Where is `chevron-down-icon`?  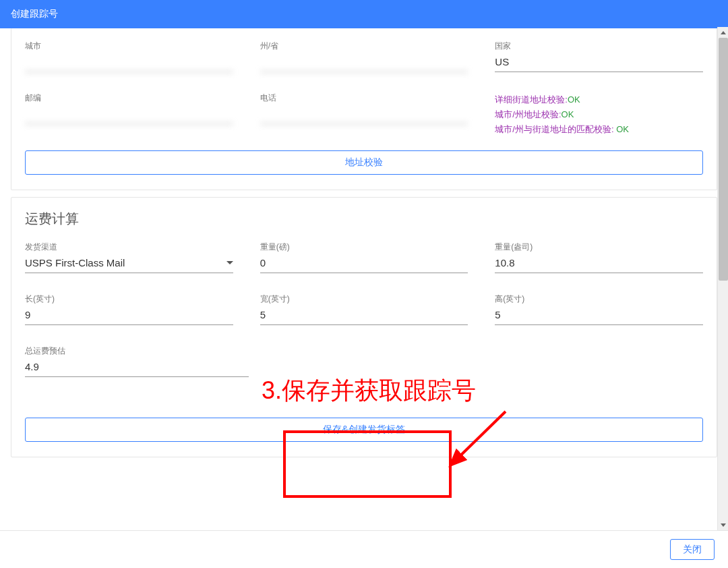 chevron-down-icon is located at coordinates (230, 263).